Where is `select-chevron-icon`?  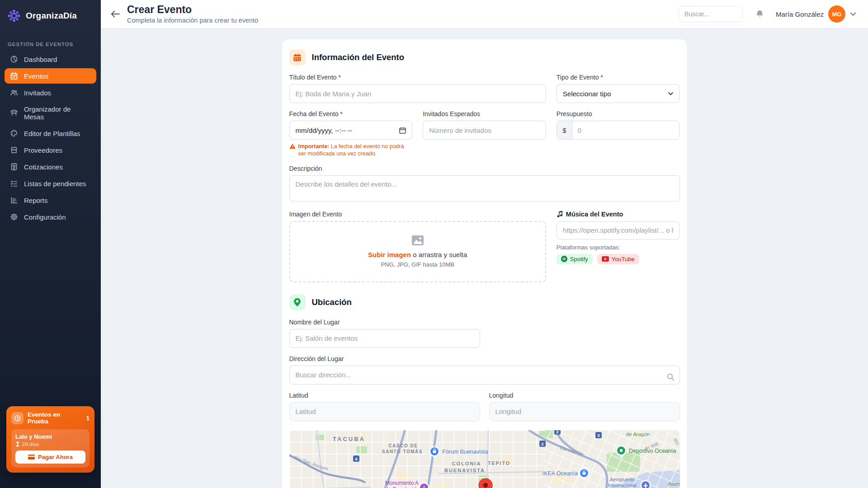 select-chevron-icon is located at coordinates (671, 94).